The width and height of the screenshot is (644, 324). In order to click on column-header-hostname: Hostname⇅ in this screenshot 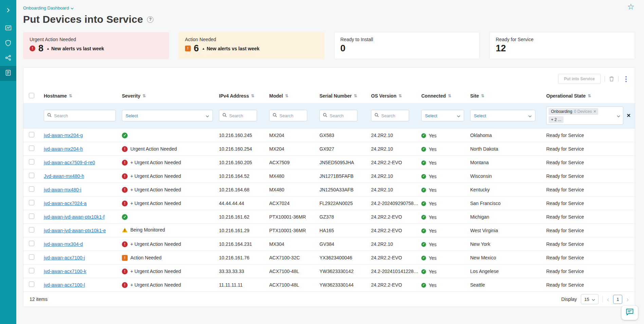, I will do `click(58, 96)`.